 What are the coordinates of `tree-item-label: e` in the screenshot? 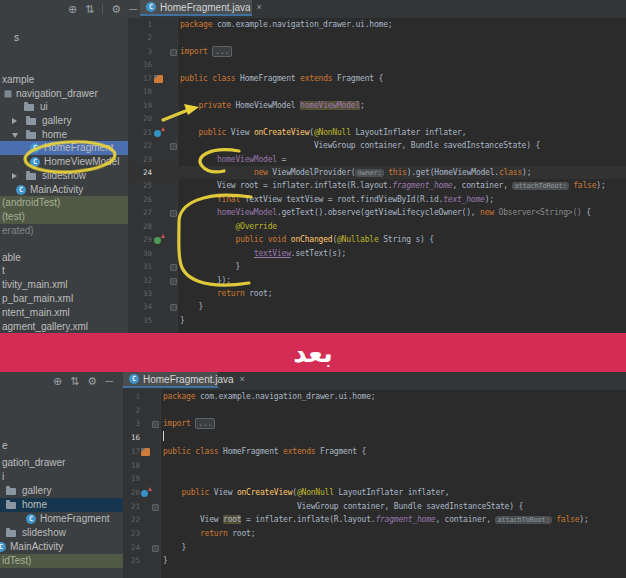 It's located at (5, 446).